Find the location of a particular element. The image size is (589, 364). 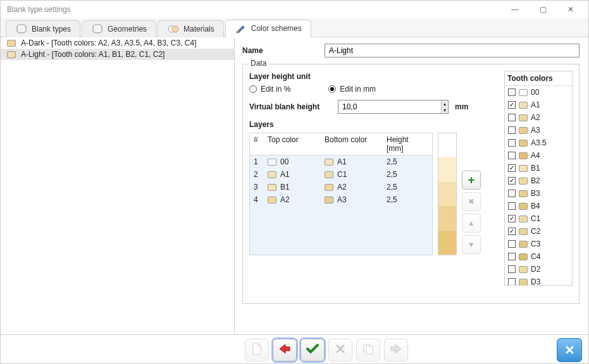

cell-top-color: B1 is located at coordinates (292, 187).